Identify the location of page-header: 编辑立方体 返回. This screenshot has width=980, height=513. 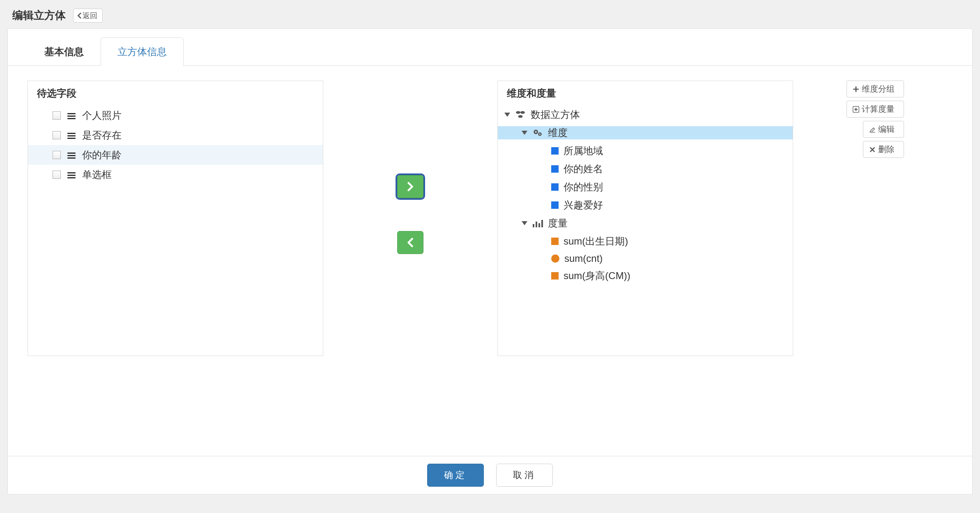
(490, 14).